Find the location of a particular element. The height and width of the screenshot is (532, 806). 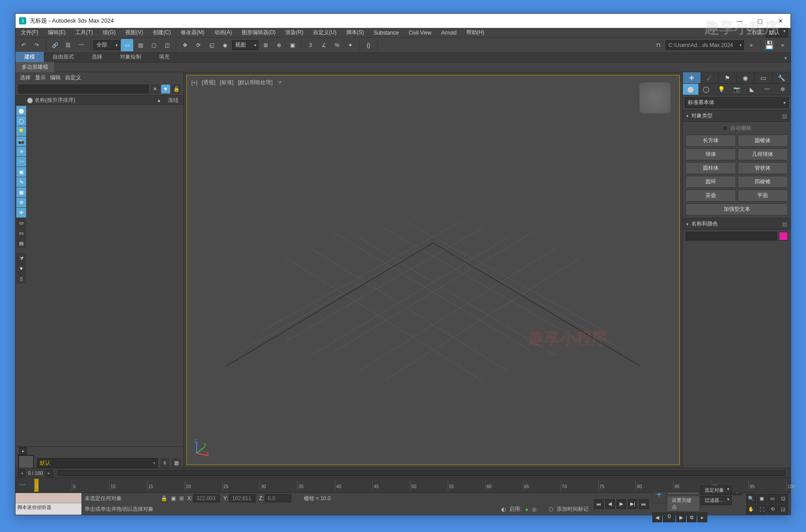

obj-sphere-button: 球体 is located at coordinates (711, 154).